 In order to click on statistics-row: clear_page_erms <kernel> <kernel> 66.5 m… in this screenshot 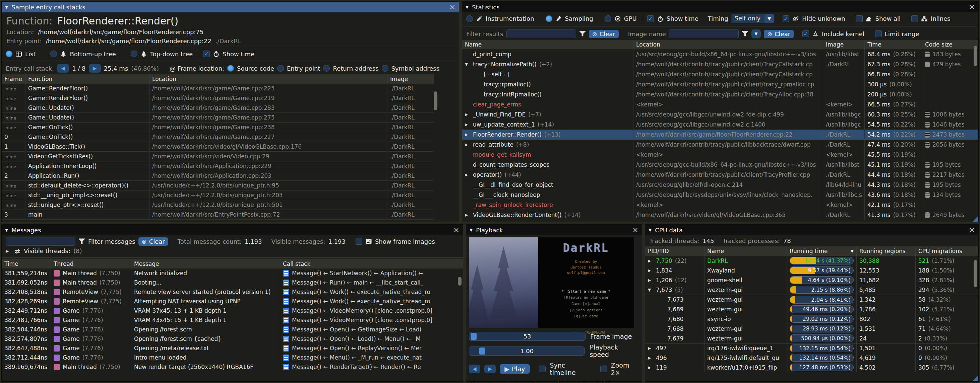, I will do `click(721, 104)`.